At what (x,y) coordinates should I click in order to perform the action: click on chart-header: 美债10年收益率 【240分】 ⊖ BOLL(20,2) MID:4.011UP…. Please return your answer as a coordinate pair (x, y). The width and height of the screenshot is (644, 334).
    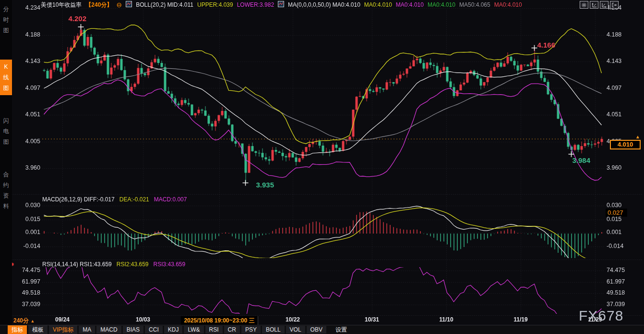
    Looking at the image, I should click on (281, 5).